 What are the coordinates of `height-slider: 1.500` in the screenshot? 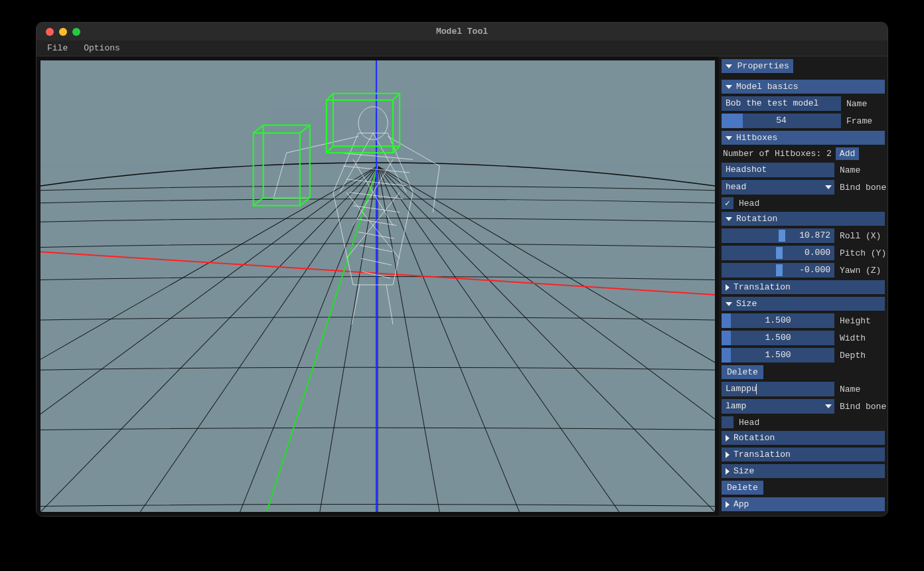 It's located at (778, 321).